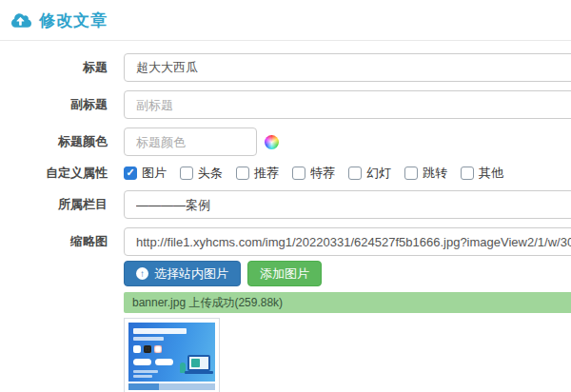 The width and height of the screenshot is (571, 392). Describe the element at coordinates (62, 205) in the screenshot. I see `category-label: 所属栏目` at that location.